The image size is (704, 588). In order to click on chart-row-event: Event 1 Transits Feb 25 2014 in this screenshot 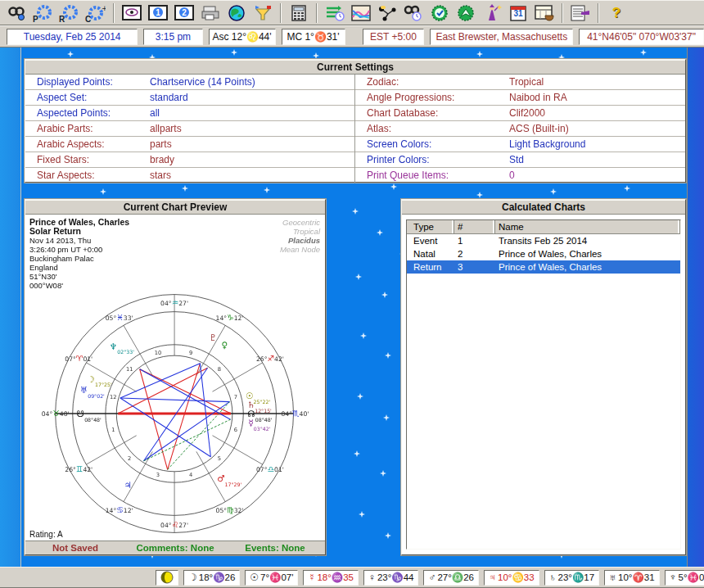, I will do `click(544, 241)`.